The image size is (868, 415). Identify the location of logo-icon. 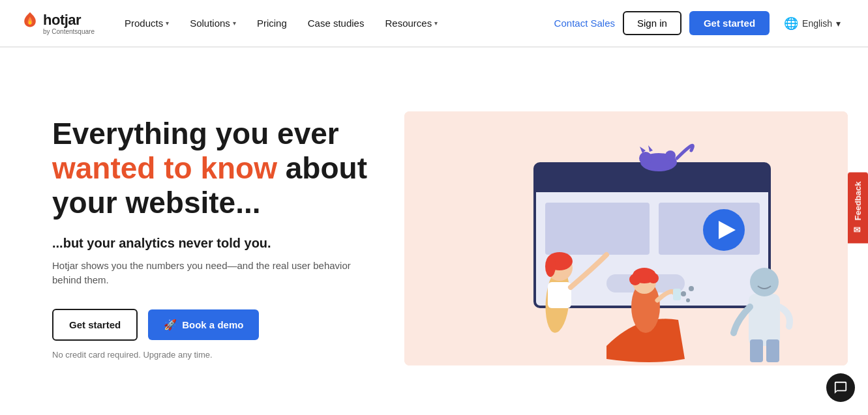
(30, 20).